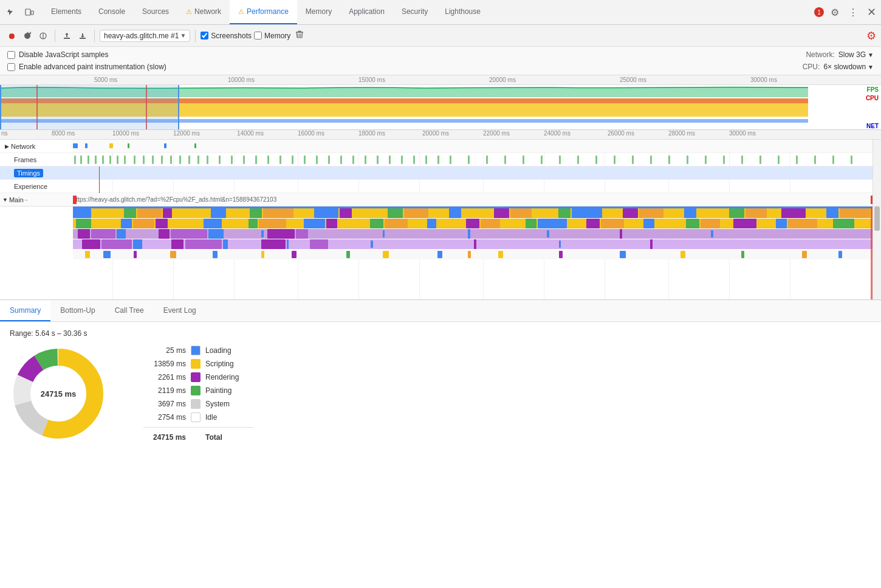  I want to click on ruler-tick-25000: 25000 ms, so click(633, 80).